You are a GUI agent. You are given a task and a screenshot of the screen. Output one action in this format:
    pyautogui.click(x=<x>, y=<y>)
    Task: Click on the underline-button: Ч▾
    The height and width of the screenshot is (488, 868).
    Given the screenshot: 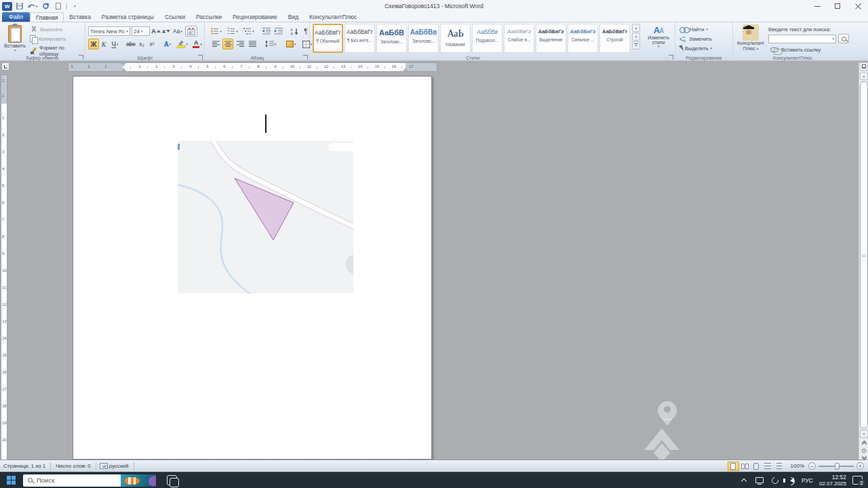 What is the action you would take?
    pyautogui.click(x=115, y=44)
    